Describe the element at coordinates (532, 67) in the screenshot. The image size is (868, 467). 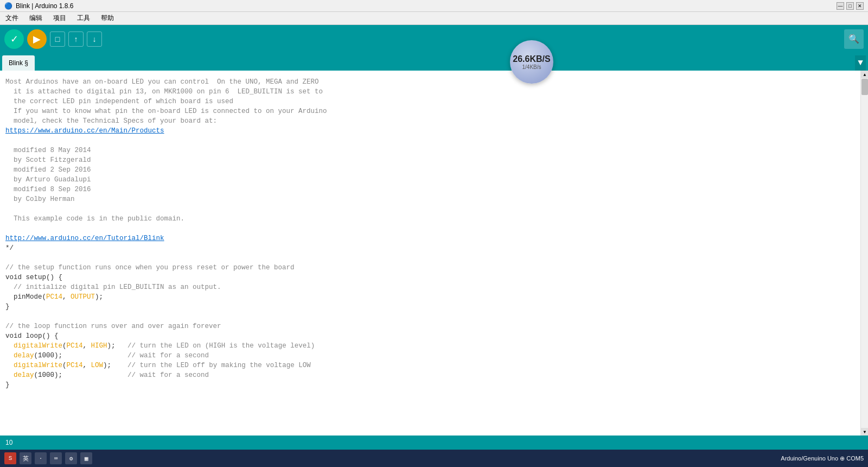
I see `upload-percent: 1/4KB/s` at that location.